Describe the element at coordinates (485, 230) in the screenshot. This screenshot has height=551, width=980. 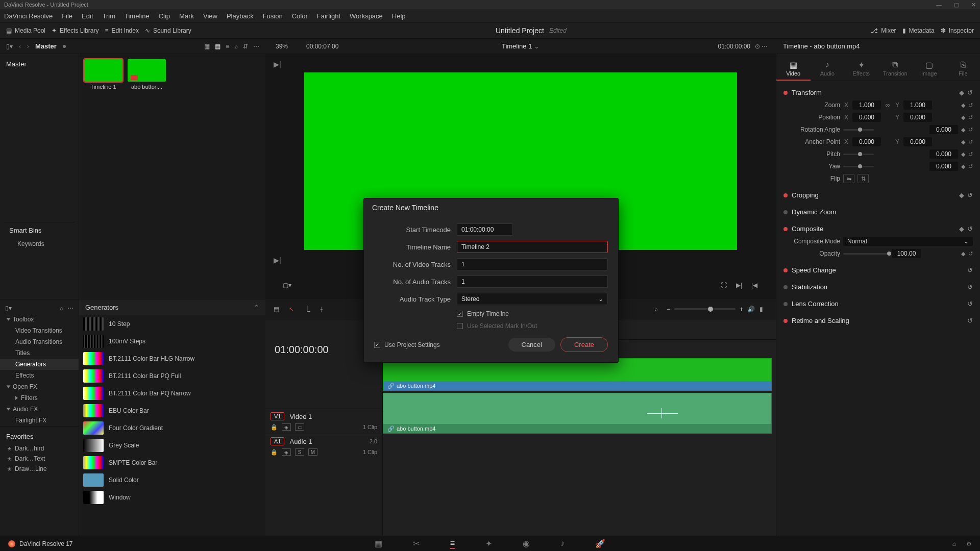
I see `start-timecode-input: 01:00:00:00` at that location.